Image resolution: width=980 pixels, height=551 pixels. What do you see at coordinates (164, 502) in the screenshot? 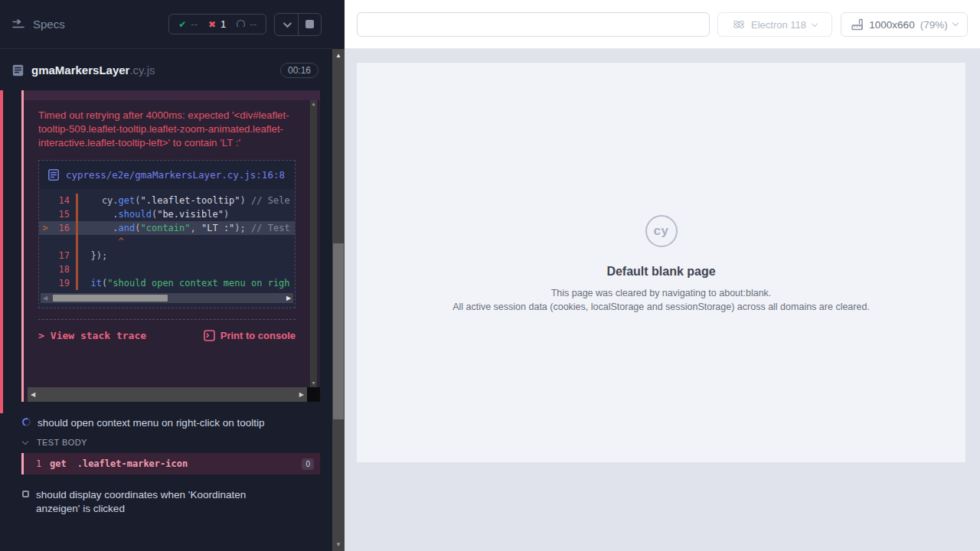
I see `test-title: should display coordinates when 'Koordin…` at bounding box center [164, 502].